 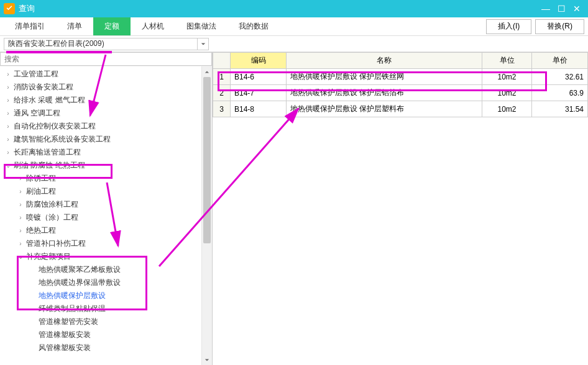 What do you see at coordinates (48, 257) in the screenshot?
I see `tree-item-label: 补充定额项目` at bounding box center [48, 257].